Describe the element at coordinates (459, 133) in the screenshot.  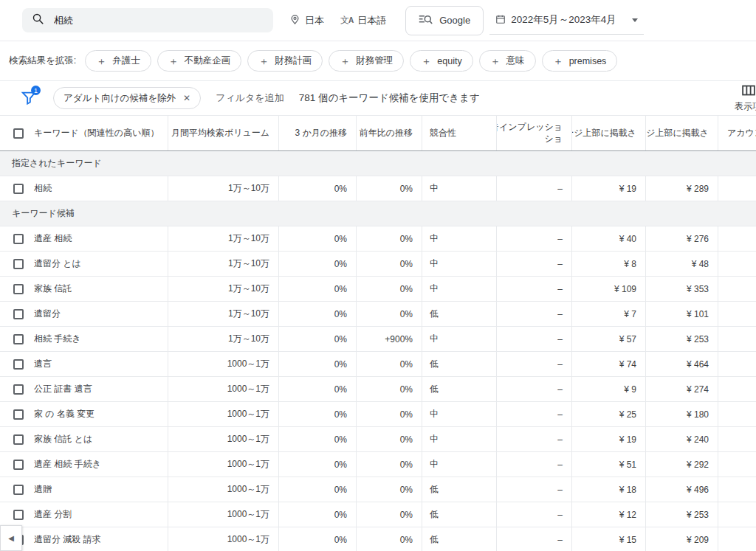
I see `header-competition: 競合性` at that location.